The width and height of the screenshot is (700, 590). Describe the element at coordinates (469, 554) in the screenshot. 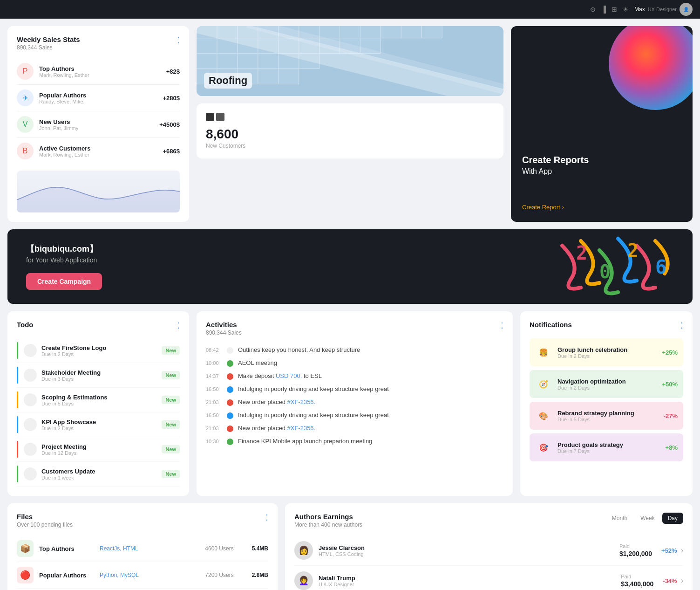

I see `earnings-role: HTML, CSS Coding` at that location.